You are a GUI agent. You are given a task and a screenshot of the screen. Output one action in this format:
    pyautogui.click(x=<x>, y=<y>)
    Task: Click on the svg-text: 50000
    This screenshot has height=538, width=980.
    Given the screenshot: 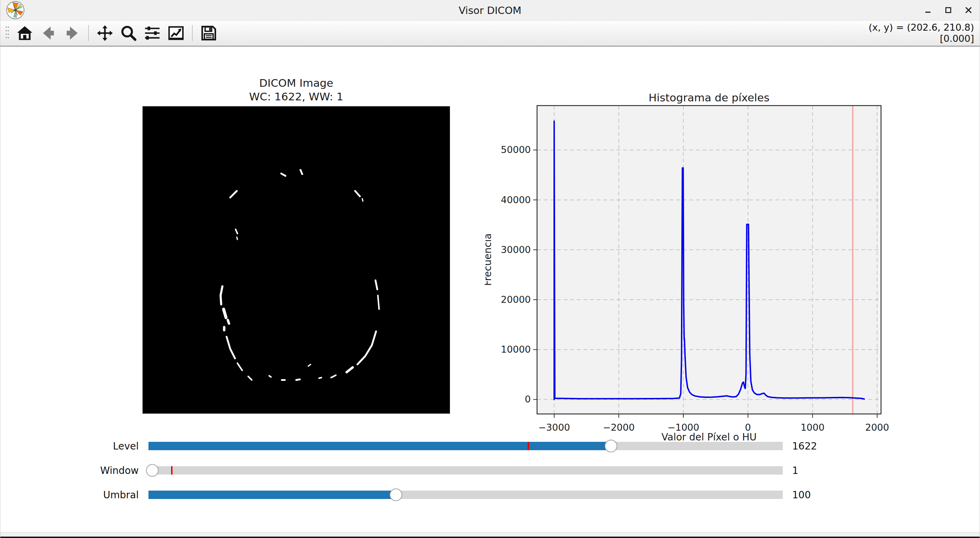 What is the action you would take?
    pyautogui.click(x=516, y=150)
    